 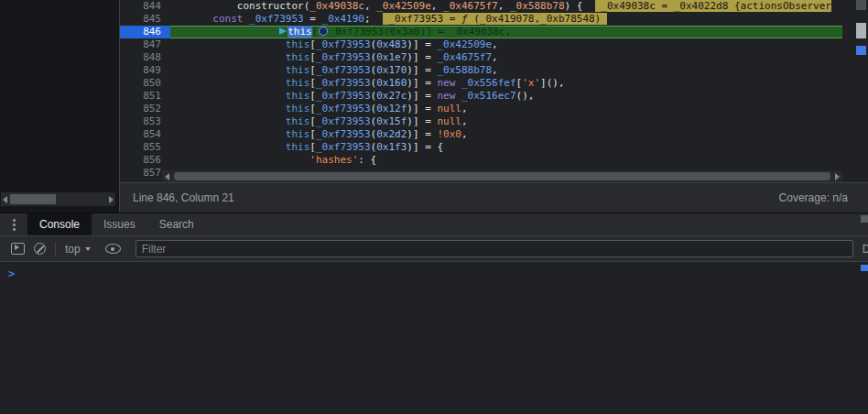 What do you see at coordinates (865, 249) in the screenshot?
I see `default-levels-dropdown: Default levels` at bounding box center [865, 249].